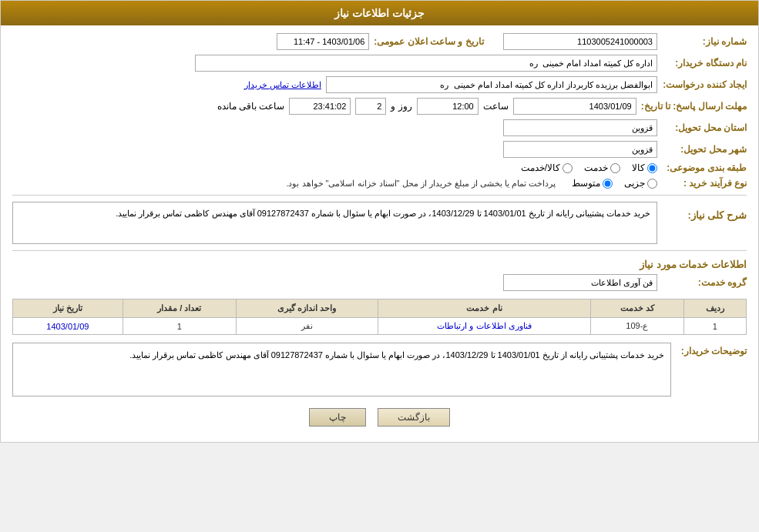 The image size is (759, 532). Describe the element at coordinates (251, 106) in the screenshot. I see `baqi-label: ساعت باقی مانده` at that location.